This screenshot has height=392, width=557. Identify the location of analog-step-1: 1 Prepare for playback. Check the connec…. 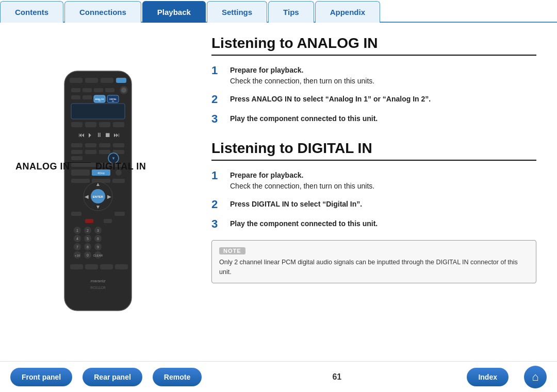
(374, 76).